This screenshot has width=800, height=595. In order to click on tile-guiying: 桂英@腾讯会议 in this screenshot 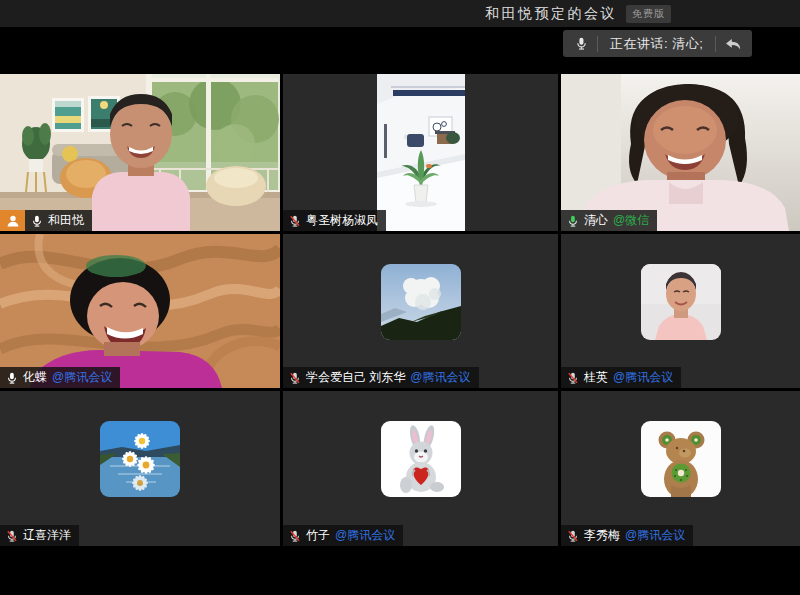, I will do `click(680, 311)`.